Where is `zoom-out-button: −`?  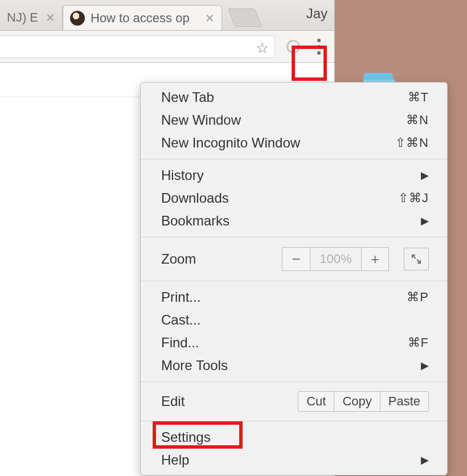 zoom-out-button: − is located at coordinates (296, 259).